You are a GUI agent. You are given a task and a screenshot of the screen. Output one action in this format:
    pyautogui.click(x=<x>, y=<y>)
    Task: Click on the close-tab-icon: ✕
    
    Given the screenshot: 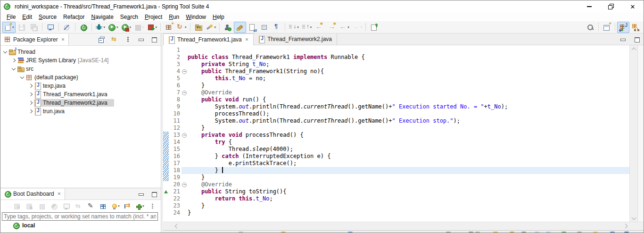 What is the action you would take?
    pyautogui.click(x=247, y=40)
    